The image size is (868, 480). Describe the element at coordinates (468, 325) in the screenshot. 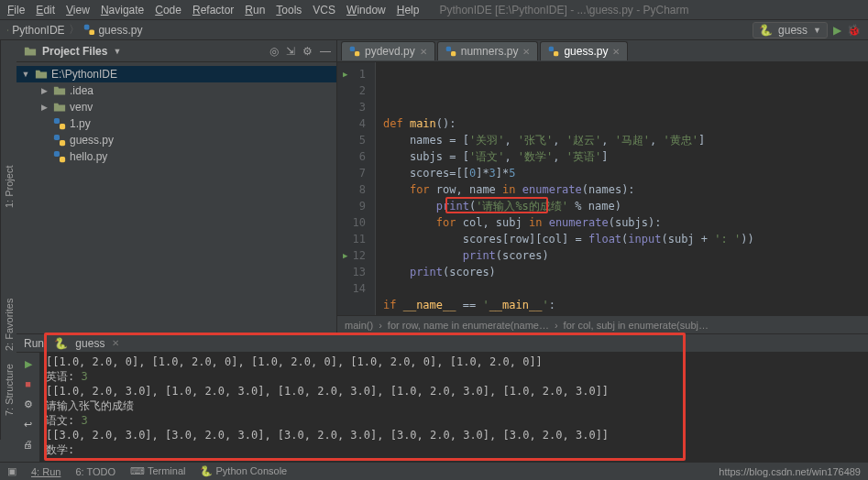

I see `code-crumb-item: for row, name in enumerate(name…` at that location.